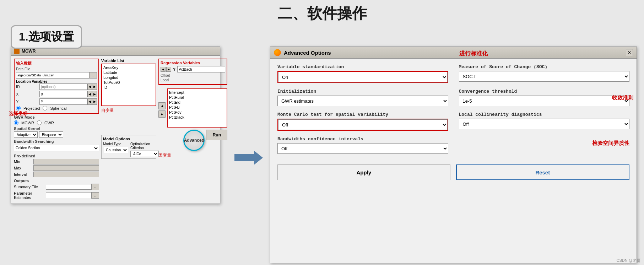 The width and height of the screenshot is (644, 265). What do you see at coordinates (129, 72) in the screenshot?
I see `var-item-latitude: Latitude` at bounding box center [129, 72].